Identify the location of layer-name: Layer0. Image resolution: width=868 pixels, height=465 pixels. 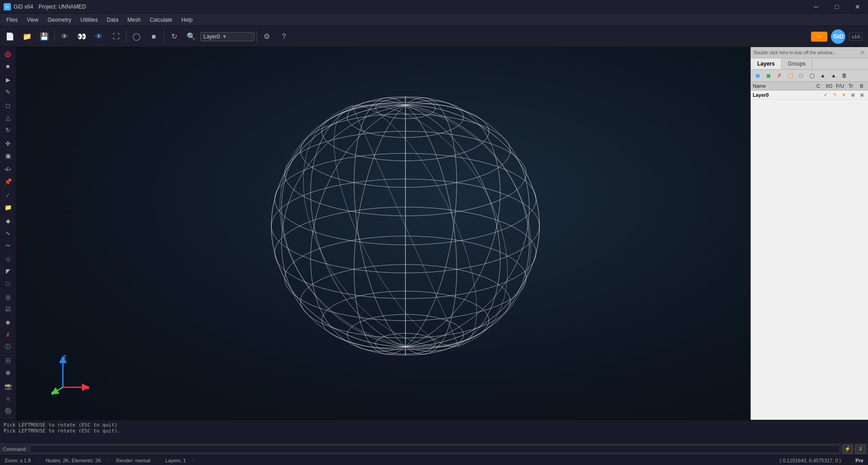
(787, 95).